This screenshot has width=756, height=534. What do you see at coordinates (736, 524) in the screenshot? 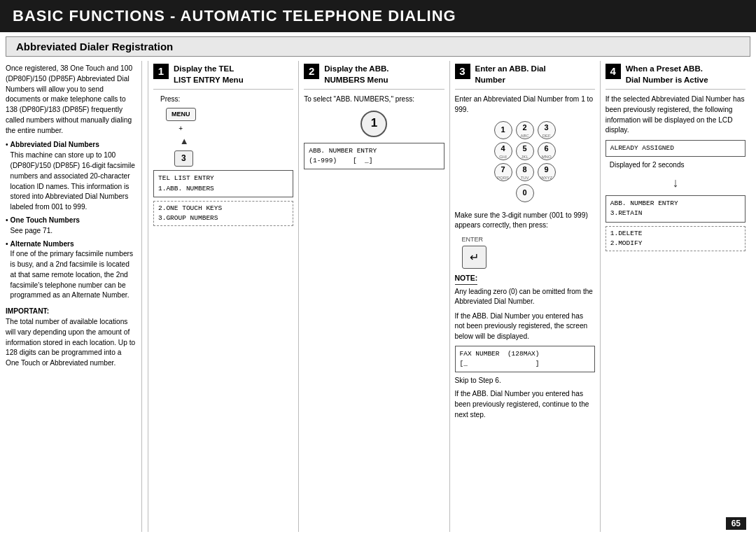
I see `page-number: 65` at bounding box center [736, 524].